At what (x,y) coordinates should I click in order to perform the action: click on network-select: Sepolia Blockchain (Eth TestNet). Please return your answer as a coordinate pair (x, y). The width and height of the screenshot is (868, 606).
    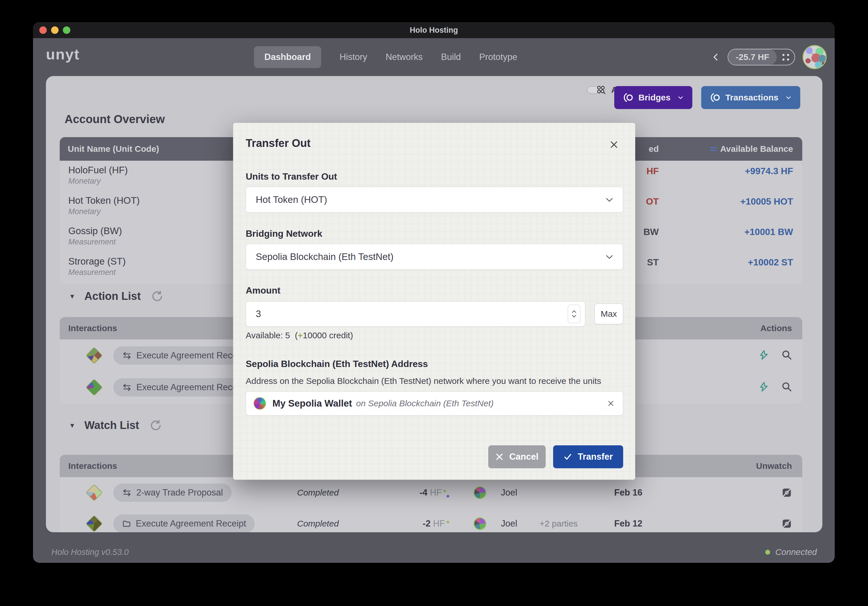
    Looking at the image, I should click on (434, 257).